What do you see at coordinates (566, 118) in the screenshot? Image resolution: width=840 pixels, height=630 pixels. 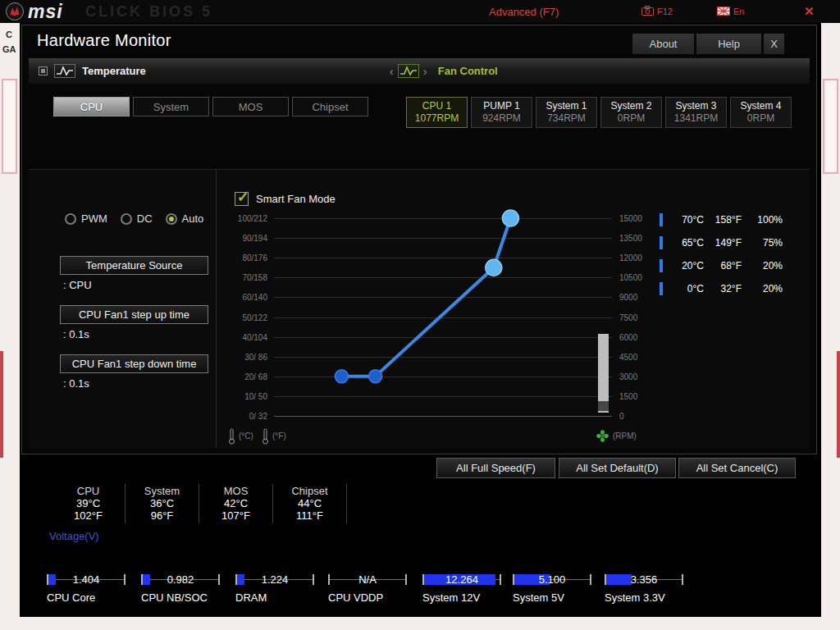 I see `fan-tab-rpm: 734RPM` at bounding box center [566, 118].